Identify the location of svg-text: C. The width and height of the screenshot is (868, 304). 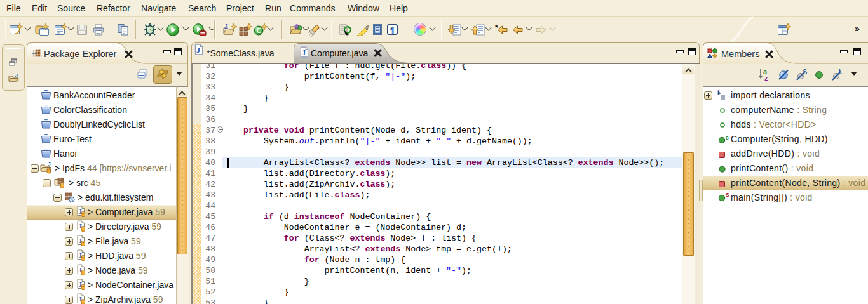
(259, 30).